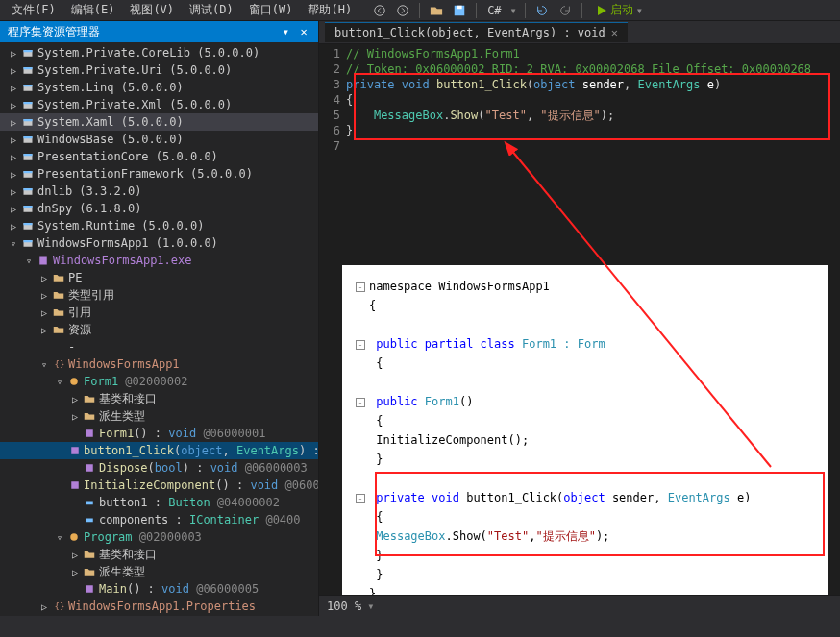 The width and height of the screenshot is (840, 637). I want to click on menu-debug: 调试(D), so click(211, 10).